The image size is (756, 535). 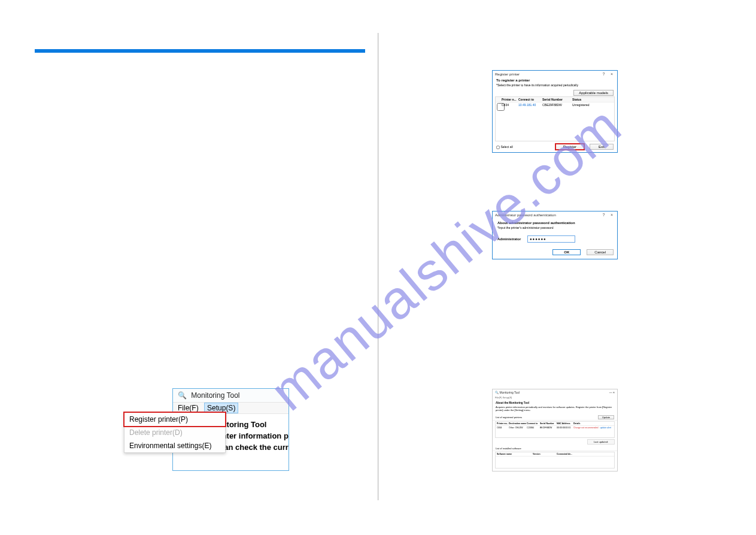 I want to click on applicable-models-button: Applicable models, so click(x=594, y=93).